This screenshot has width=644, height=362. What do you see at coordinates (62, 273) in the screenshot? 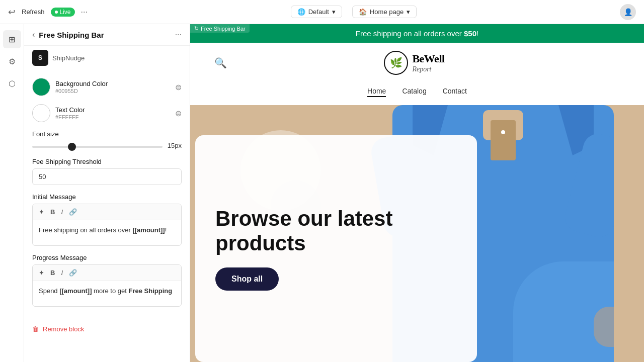
I see `italic-btn-2: I` at bounding box center [62, 273].